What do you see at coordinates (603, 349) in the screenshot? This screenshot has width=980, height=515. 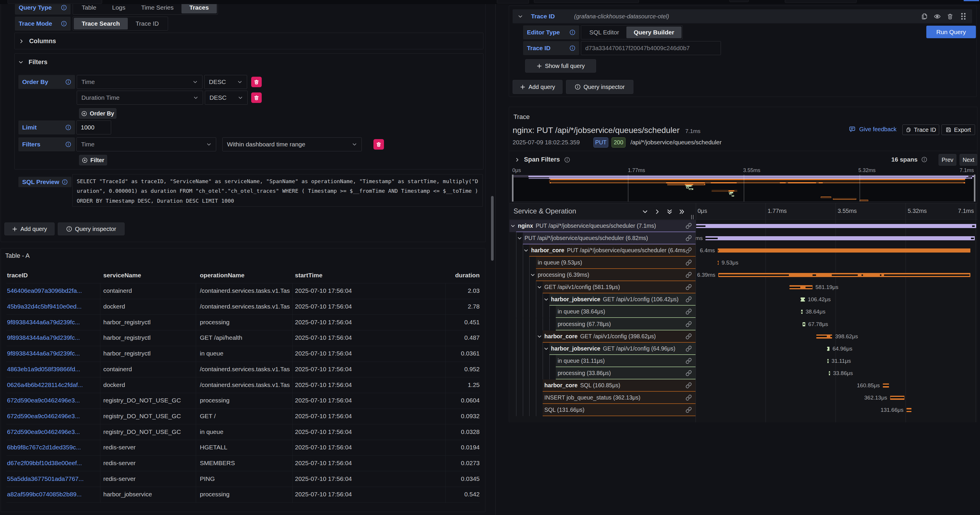 I see `span-row-name: harbor_jobserviceGET /api/v1/config (64.…` at bounding box center [603, 349].